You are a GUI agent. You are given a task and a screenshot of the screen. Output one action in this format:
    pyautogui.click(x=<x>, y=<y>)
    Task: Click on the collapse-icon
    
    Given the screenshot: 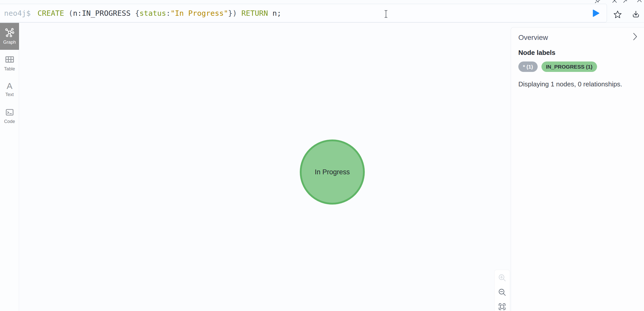 What is the action you would take?
    pyautogui.click(x=639, y=2)
    